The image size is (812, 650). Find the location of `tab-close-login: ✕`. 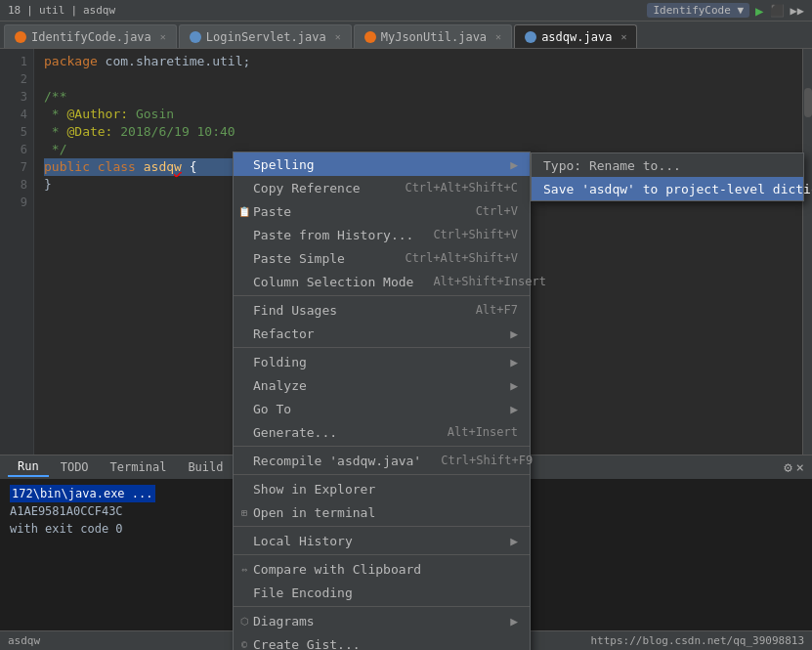

tab-close-login: ✕ is located at coordinates (338, 37).